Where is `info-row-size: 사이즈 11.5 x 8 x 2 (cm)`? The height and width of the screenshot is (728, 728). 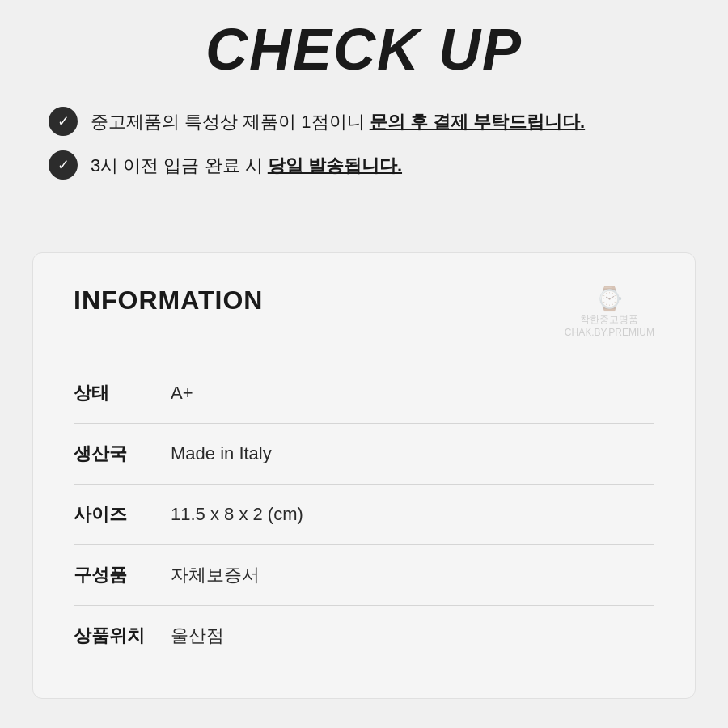 info-row-size: 사이즈 11.5 x 8 x 2 (cm) is located at coordinates (364, 514).